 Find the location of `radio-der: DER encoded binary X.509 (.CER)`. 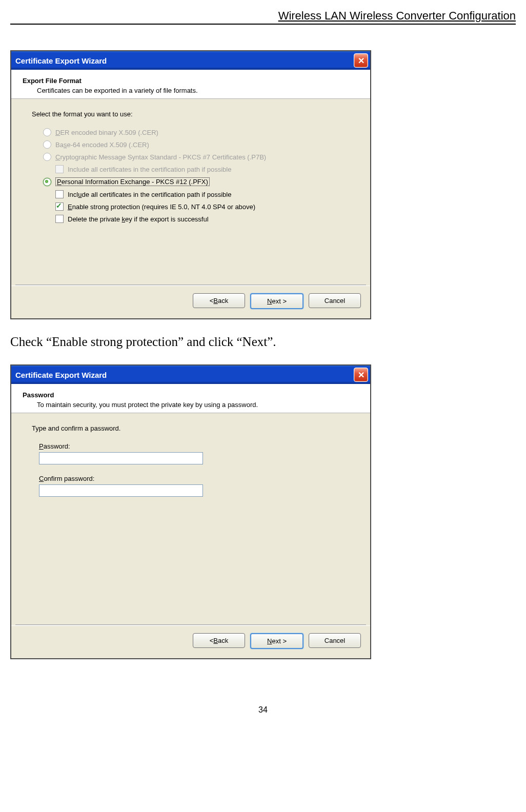

radio-der: DER encoded binary X.509 (.CER) is located at coordinates (196, 132).